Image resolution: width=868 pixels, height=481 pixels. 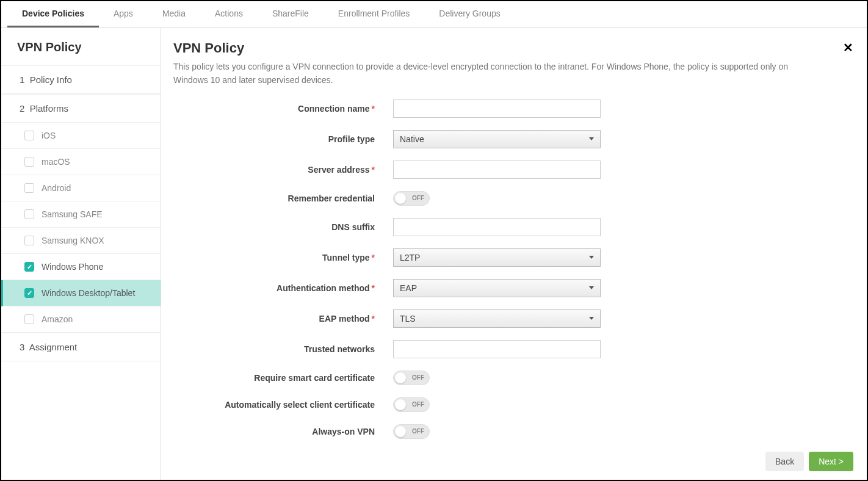 I want to click on tab-device-policies: Device Policies, so click(x=53, y=15).